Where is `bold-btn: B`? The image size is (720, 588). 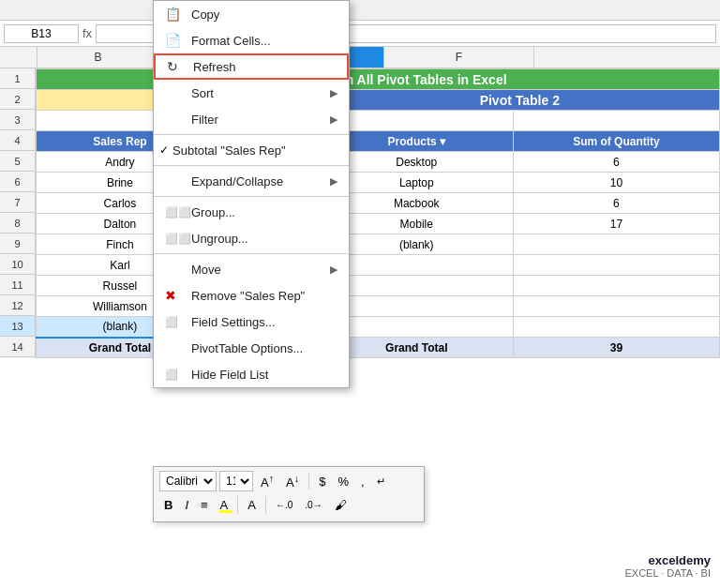
bold-btn: B is located at coordinates (169, 505).